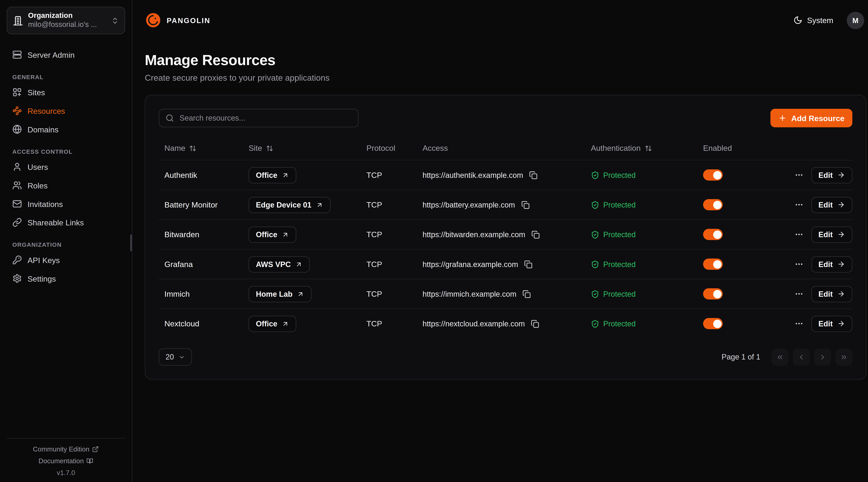  Describe the element at coordinates (175, 357) in the screenshot. I see `page-size-select: 20` at that location.